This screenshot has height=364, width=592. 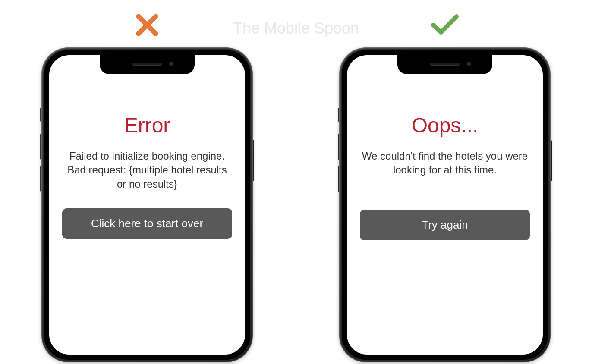 I want to click on error-title-good: Oops..., so click(x=445, y=125).